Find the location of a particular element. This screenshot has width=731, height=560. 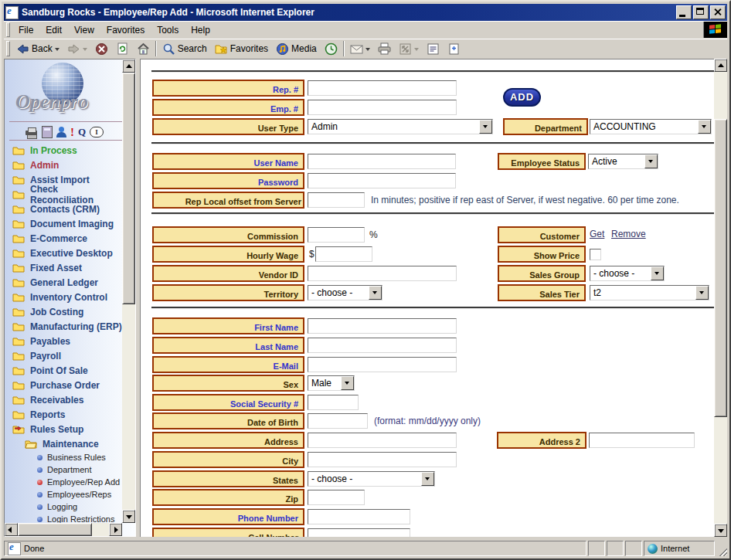

sidebar-item-in-process: In Process is located at coordinates (65, 150).